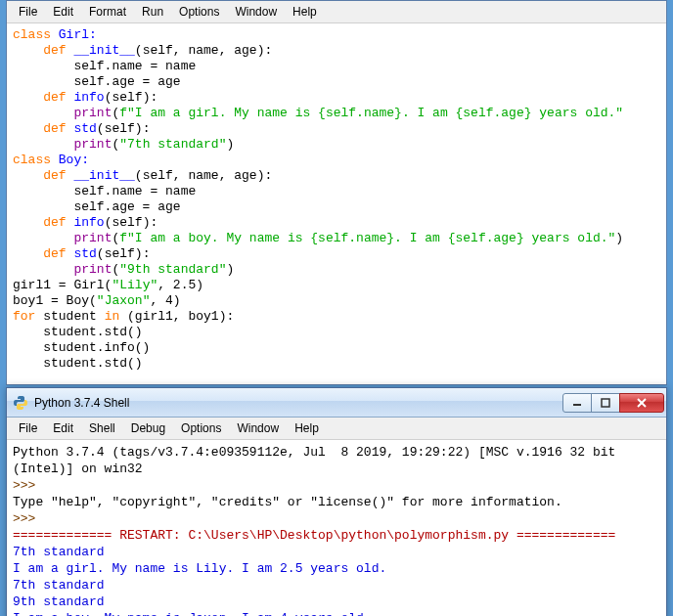 The height and width of the screenshot is (616, 673). What do you see at coordinates (21, 403) in the screenshot?
I see `python-icon` at bounding box center [21, 403].